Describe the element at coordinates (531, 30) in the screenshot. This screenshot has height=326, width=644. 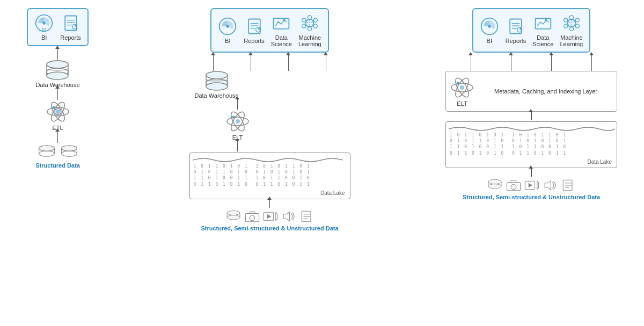
I see `toolbox-3: BI Reports Data Scien` at that location.